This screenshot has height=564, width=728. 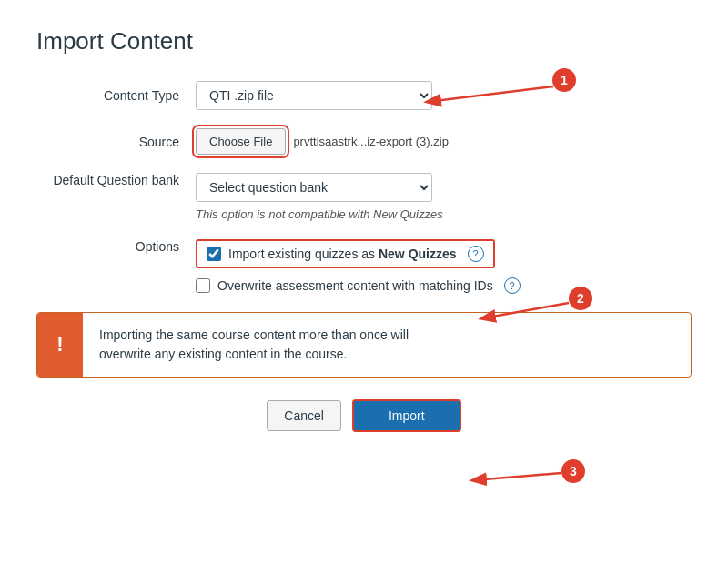 What do you see at coordinates (254, 345) in the screenshot?
I see `warning-text: Importing the same course content more t…` at bounding box center [254, 345].